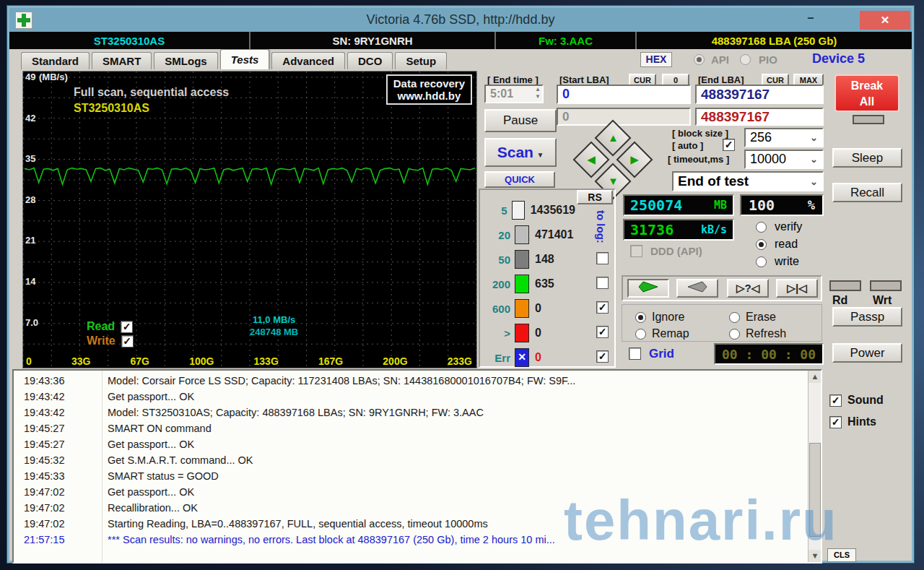 The image size is (924, 570). Describe the element at coordinates (782, 205) in the screenshot. I see `percent-display: 100 %` at that location.